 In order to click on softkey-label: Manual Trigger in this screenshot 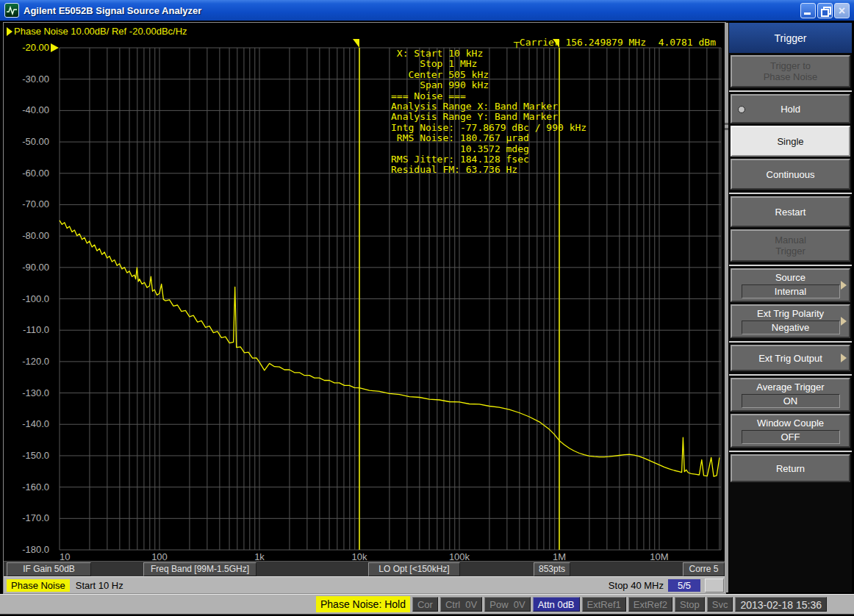, I will do `click(791, 246)`.